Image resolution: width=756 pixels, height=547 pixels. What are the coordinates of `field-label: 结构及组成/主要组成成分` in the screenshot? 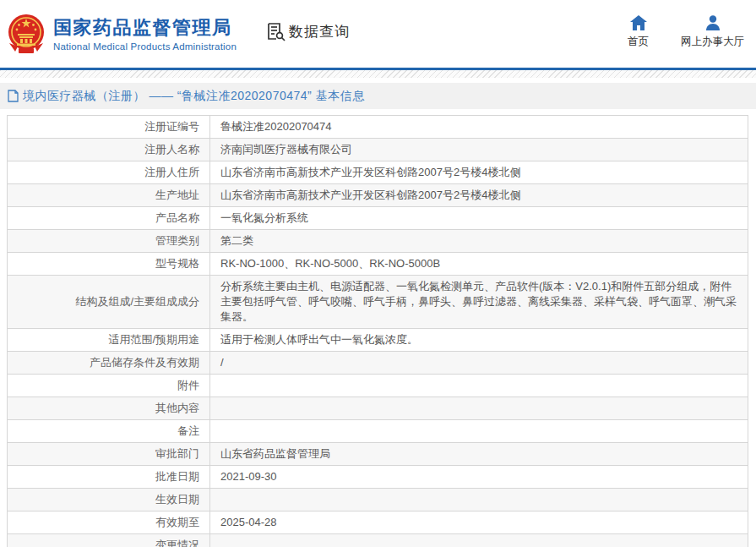 It's located at (109, 303).